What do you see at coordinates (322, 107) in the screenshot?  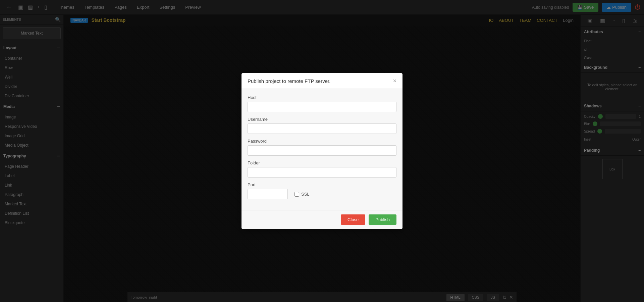 I see `host-input` at bounding box center [322, 107].